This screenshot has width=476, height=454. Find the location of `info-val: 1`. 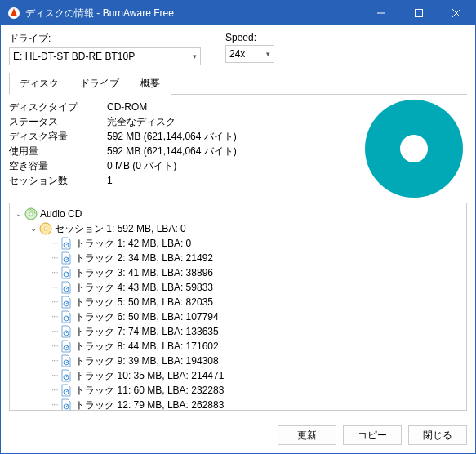

info-val: 1 is located at coordinates (232, 180).